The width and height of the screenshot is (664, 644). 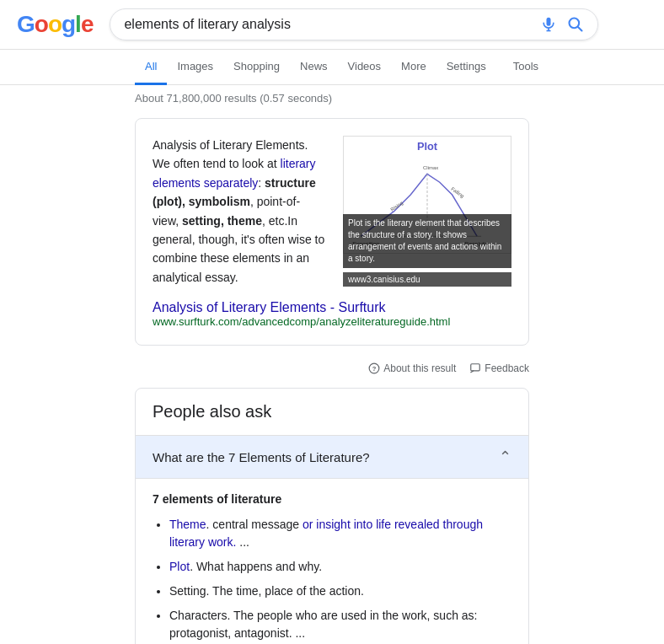 What do you see at coordinates (340, 566) in the screenshot?
I see `list-item: Plot. What happens and why.` at bounding box center [340, 566].